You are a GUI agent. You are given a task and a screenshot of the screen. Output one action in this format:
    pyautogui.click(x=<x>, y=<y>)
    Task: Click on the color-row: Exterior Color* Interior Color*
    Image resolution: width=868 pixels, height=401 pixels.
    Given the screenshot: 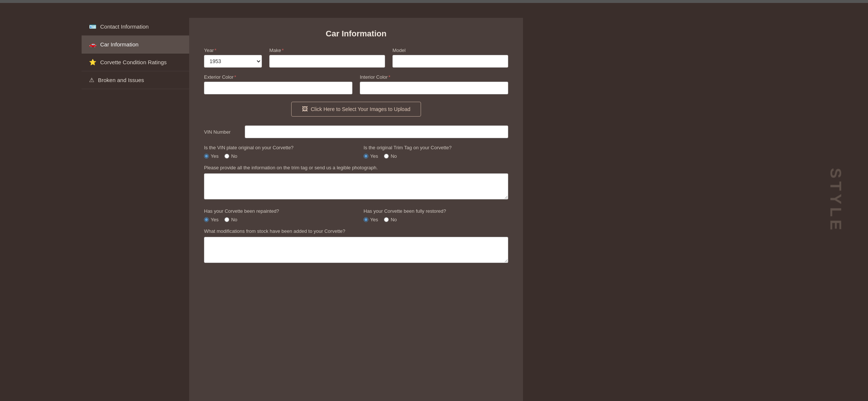 What is the action you would take?
    pyautogui.click(x=356, y=84)
    